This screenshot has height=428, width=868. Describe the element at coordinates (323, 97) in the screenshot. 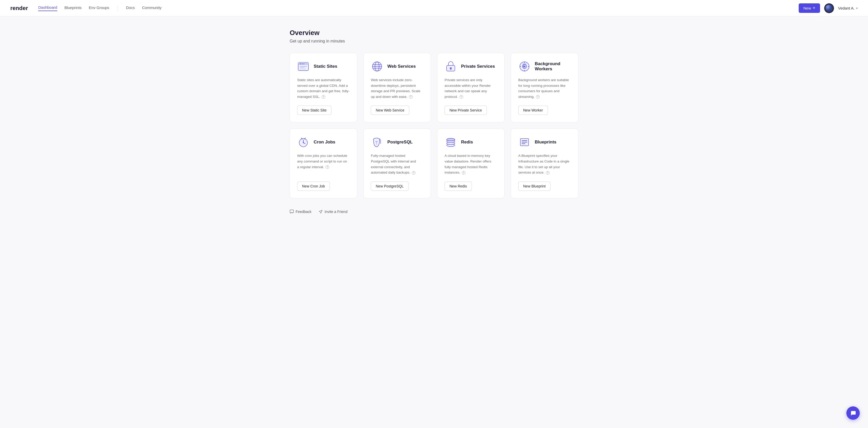

I see `help-icon-static-sites: ?` at that location.